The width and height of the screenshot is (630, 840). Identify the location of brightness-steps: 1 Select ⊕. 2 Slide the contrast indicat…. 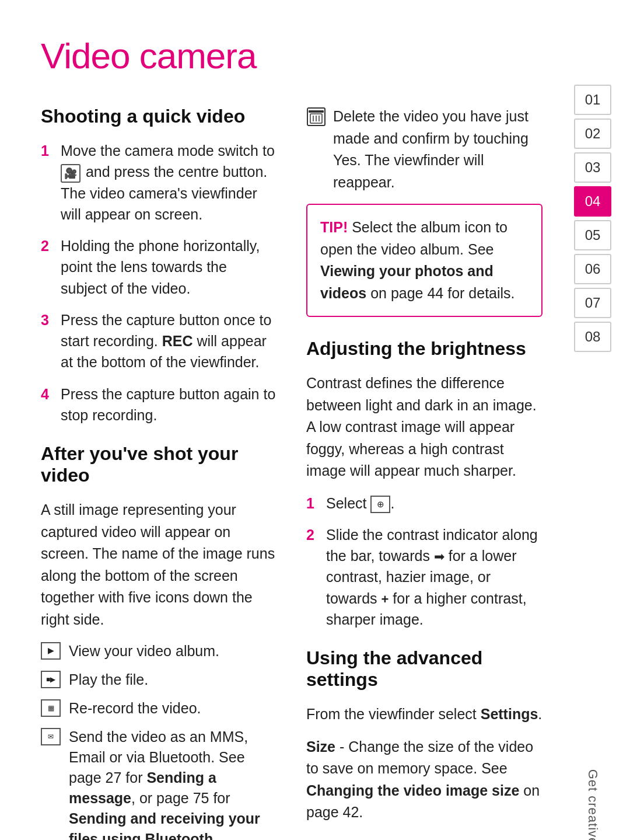
(425, 562).